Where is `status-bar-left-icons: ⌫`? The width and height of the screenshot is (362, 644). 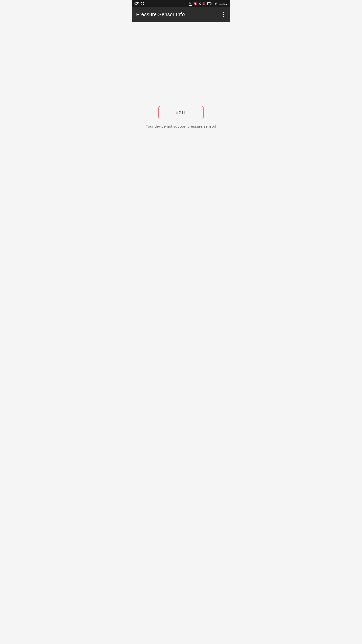 status-bar-left-icons: ⌫ is located at coordinates (139, 4).